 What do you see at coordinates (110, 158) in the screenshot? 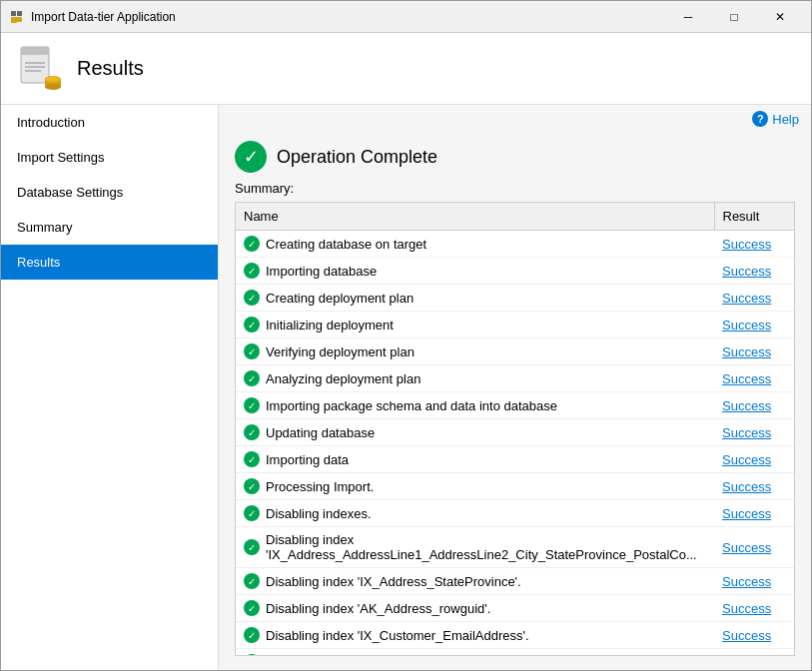
I see `sidebar-item-import-settings: Import Settings` at bounding box center [110, 158].